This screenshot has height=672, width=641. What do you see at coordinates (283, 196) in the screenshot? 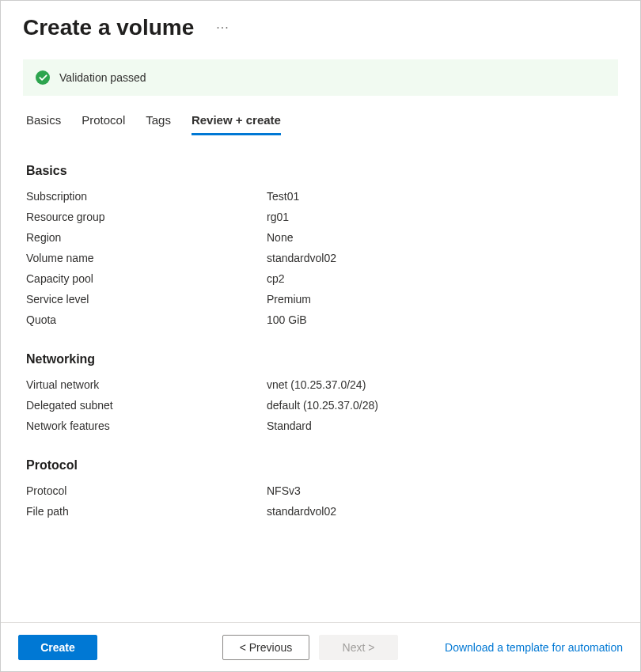
I see `value-subscription: Test01` at bounding box center [283, 196].